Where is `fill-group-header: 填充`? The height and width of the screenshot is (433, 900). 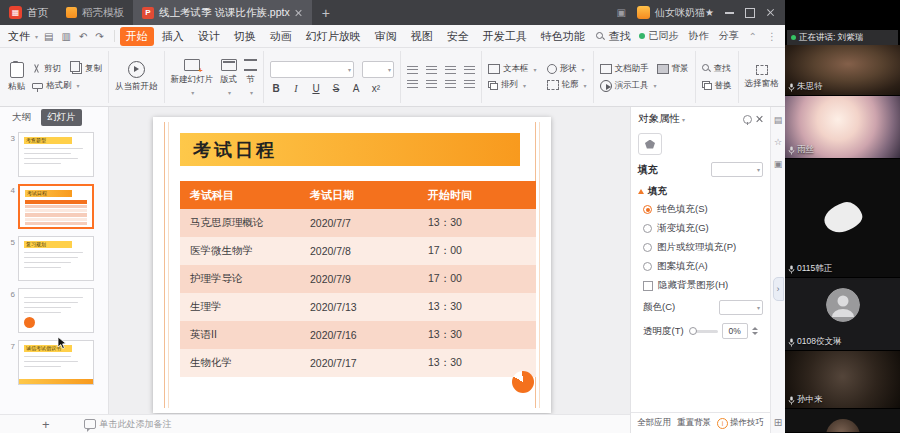 fill-group-header: 填充 is located at coordinates (700, 190).